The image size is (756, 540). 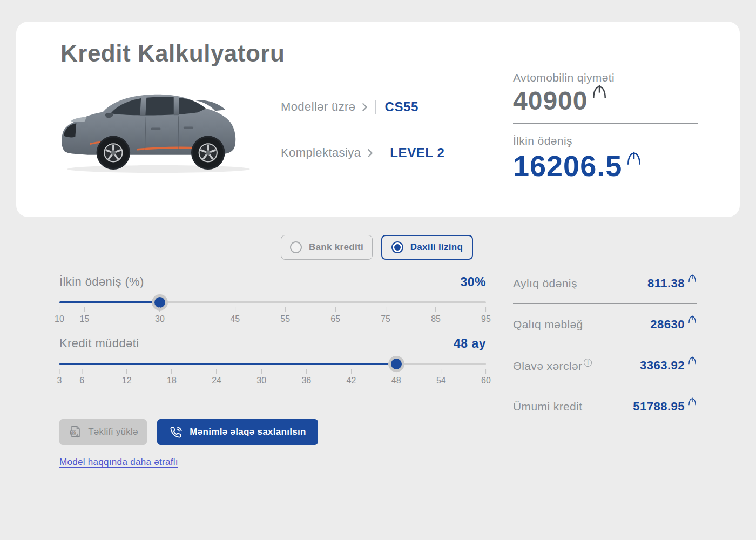 What do you see at coordinates (672, 284) in the screenshot?
I see `summary-value: 811.38` at bounding box center [672, 284].